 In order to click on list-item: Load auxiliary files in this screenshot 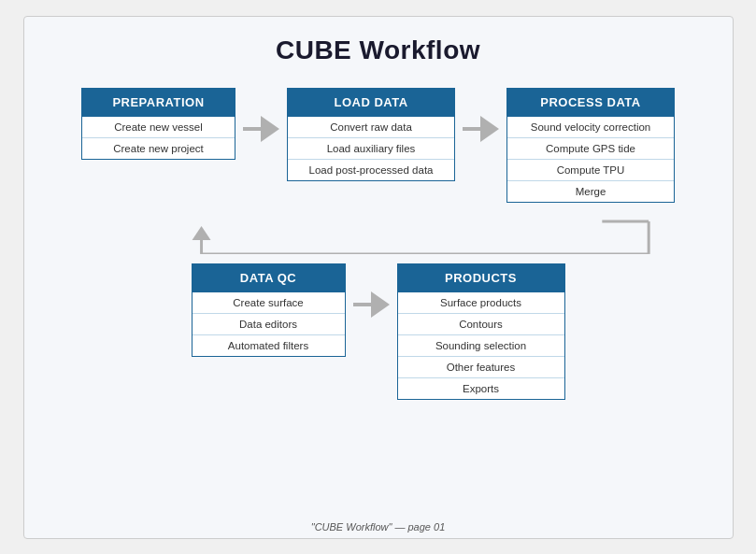, I will do `click(371, 149)`.